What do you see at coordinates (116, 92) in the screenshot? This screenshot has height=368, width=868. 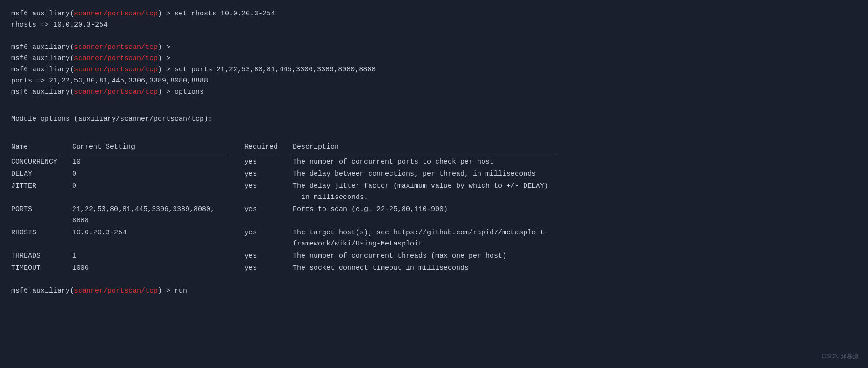 I see `module-8: scanner/portscan/tcp` at bounding box center [116, 92].